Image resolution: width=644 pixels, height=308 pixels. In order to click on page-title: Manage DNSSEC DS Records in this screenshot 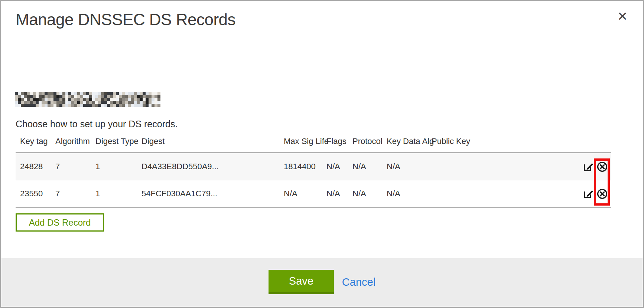, I will do `click(126, 20)`.